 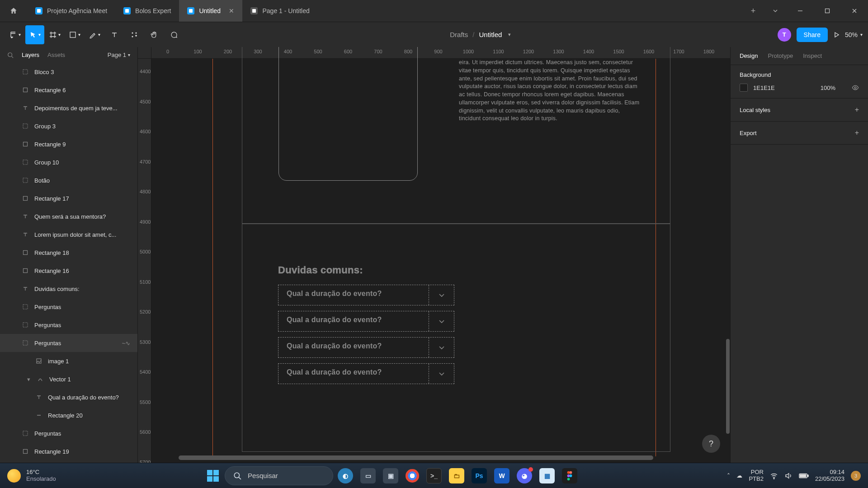 What do you see at coordinates (69, 451) in the screenshot?
I see `layer-row: Rectangle 19` at bounding box center [69, 451].